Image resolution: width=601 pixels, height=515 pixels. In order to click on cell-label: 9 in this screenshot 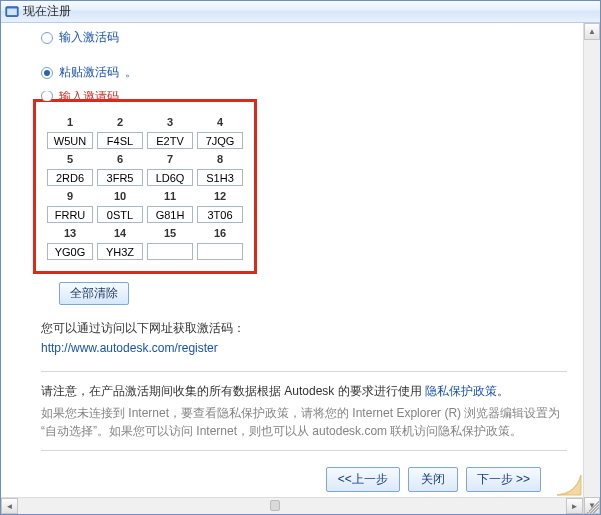, I will do `click(70, 196)`.